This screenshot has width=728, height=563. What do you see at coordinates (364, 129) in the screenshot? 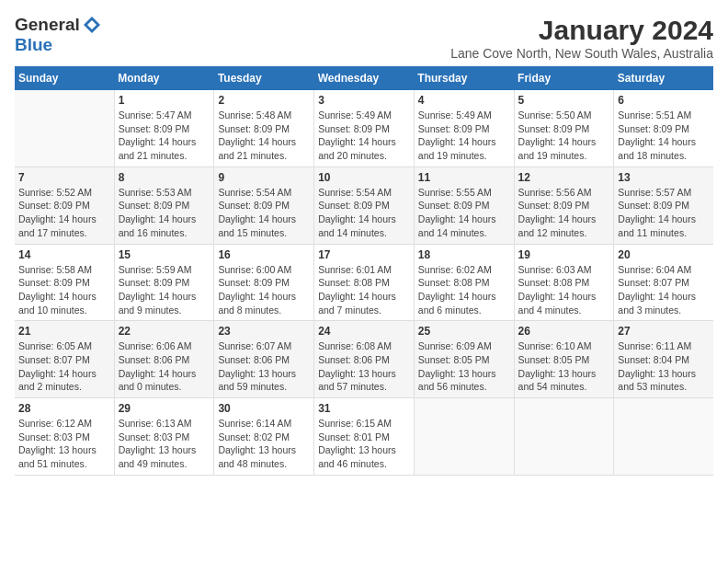
I see `calendar-cell: 3Sunrise: 5:49 AM Sunset: 8:09 PM Daylig…` at bounding box center [364, 129].